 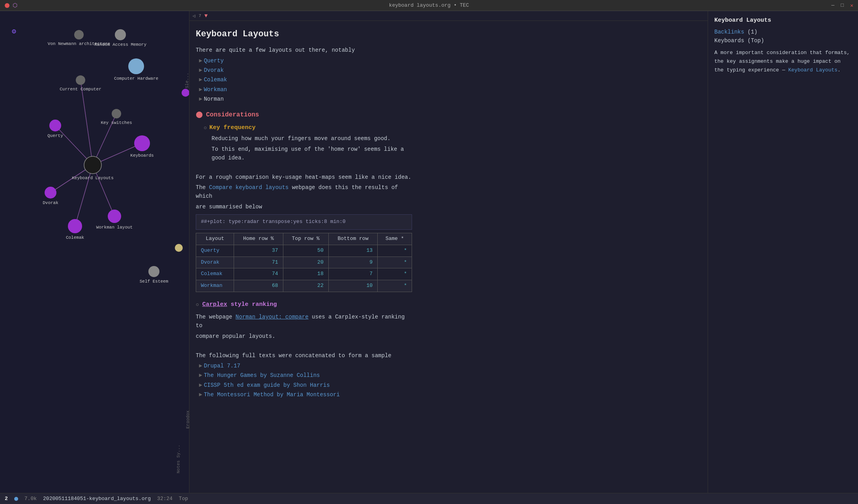 What do you see at coordinates (304, 286) in the screenshot?
I see `table-row: Workman 68 22 10 *` at bounding box center [304, 286].